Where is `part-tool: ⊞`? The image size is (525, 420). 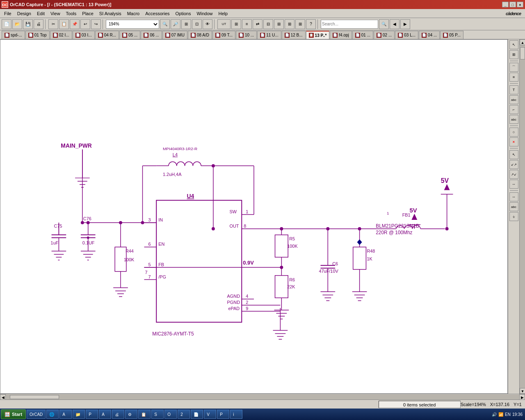 part-tool: ⊞ is located at coordinates (514, 55).